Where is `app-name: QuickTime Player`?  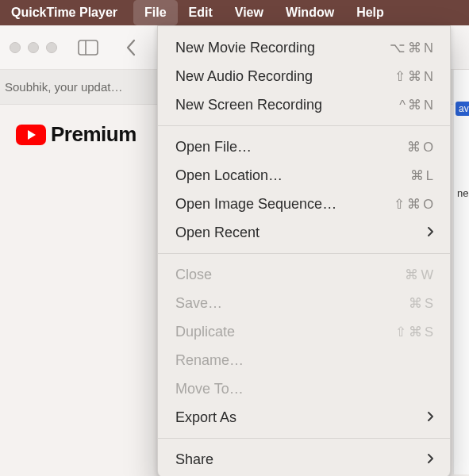 app-name: QuickTime Player is located at coordinates (64, 13).